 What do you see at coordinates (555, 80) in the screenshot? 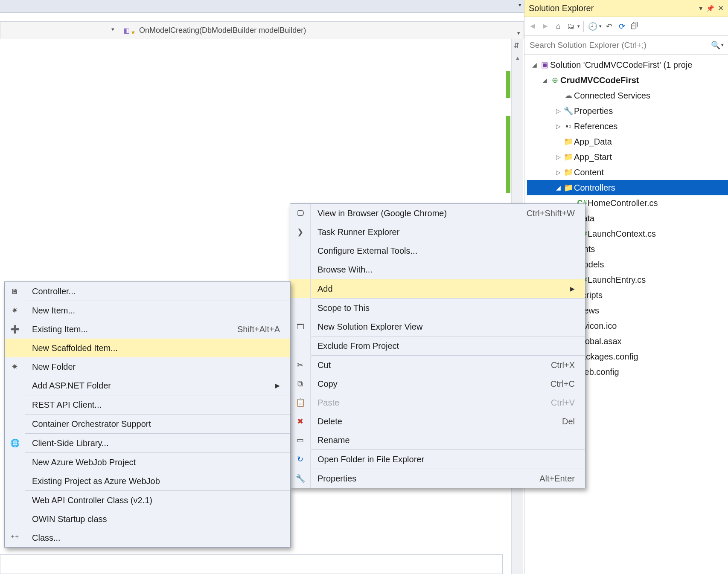
I see `project-icon: ⊕` at bounding box center [555, 80].